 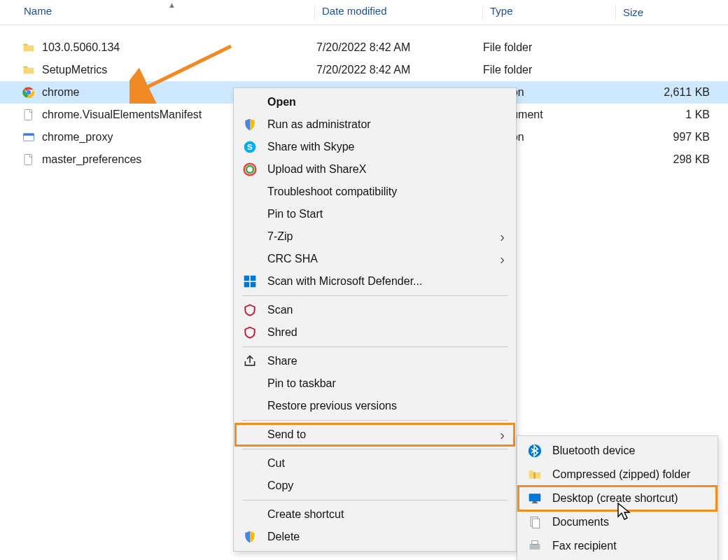 What do you see at coordinates (535, 522) in the screenshot?
I see `documents-icon` at bounding box center [535, 522].